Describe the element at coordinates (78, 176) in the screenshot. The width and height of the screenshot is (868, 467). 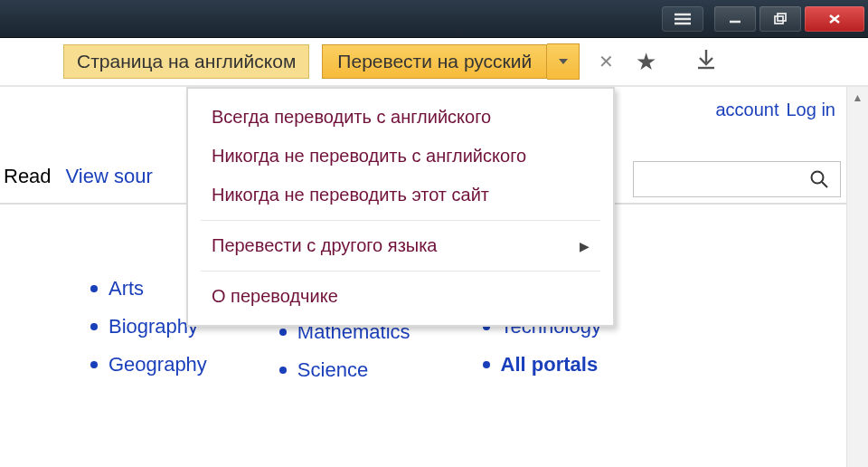
I see `page-tabs: Read View sour` at that location.